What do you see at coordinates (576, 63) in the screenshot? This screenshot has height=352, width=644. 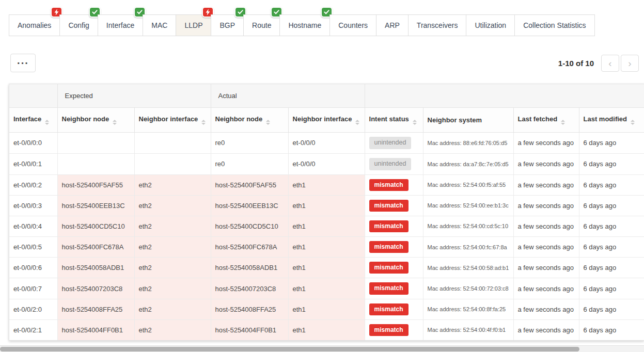 I see `pagination-range: 1-10 of 10` at bounding box center [576, 63].